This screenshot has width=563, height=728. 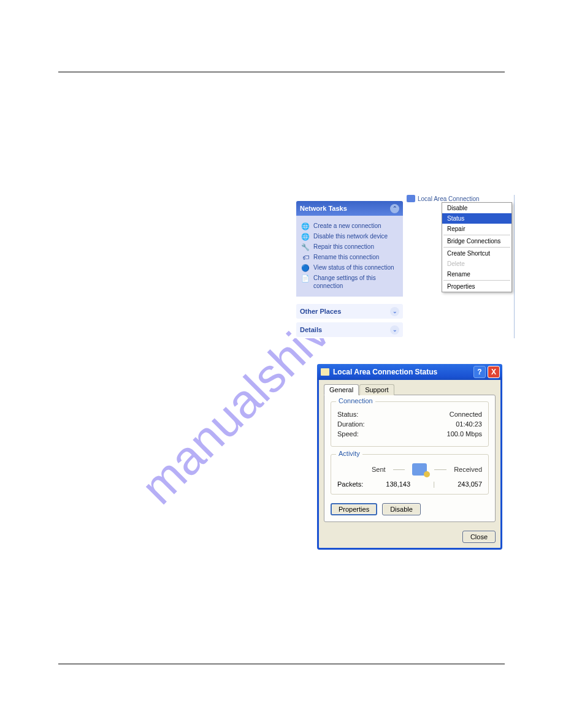 I want to click on network-tasks-panel: Network Tasks ⌃ 🌐Create a new connection…, so click(x=350, y=249).